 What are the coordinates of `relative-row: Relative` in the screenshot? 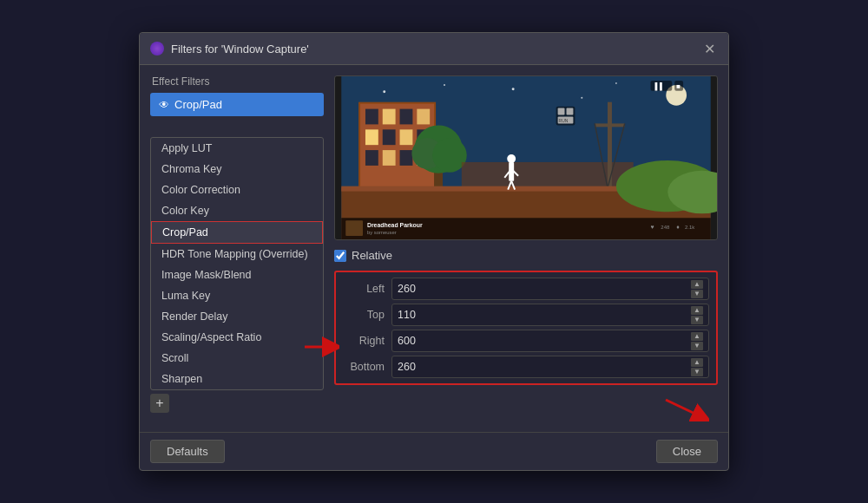 It's located at (526, 255).